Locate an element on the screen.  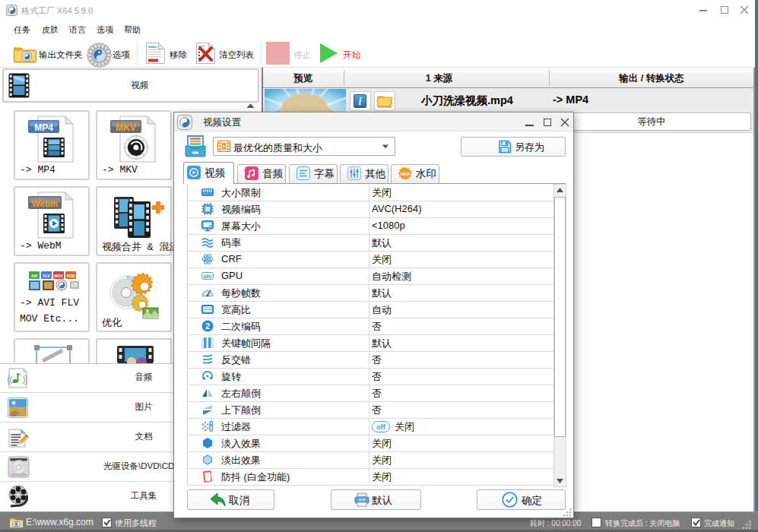
svg-text: MP4 is located at coordinates (44, 128).